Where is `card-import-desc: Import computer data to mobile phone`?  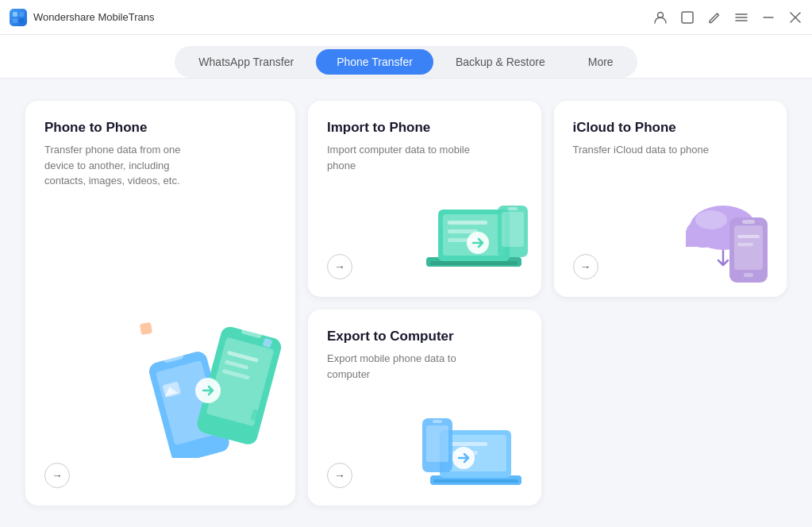 card-import-desc: Import computer data to mobile phone is located at coordinates (398, 157).